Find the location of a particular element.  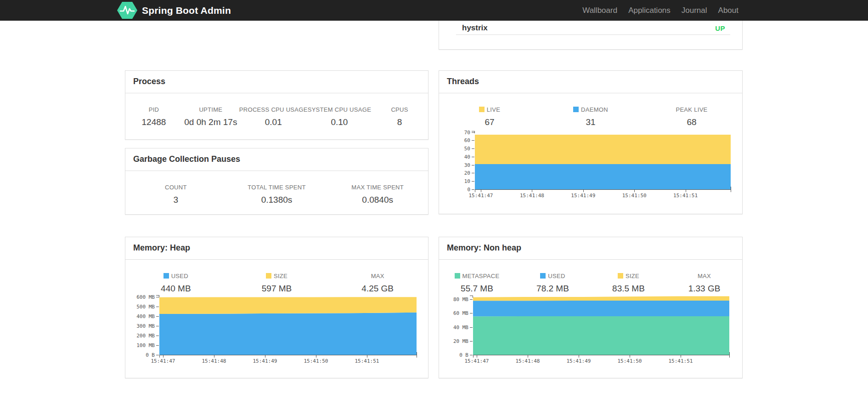

stat-label: PID is located at coordinates (154, 109).